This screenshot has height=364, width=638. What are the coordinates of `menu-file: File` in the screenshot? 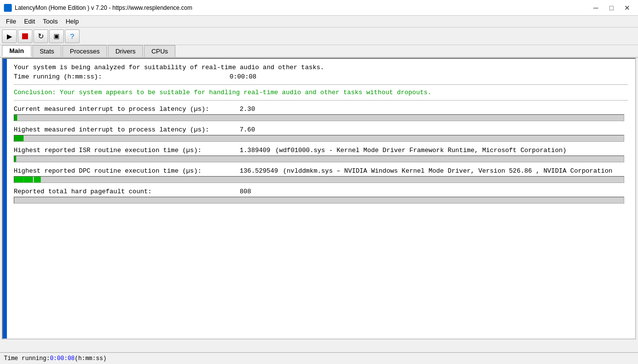 It's located at (11, 22).